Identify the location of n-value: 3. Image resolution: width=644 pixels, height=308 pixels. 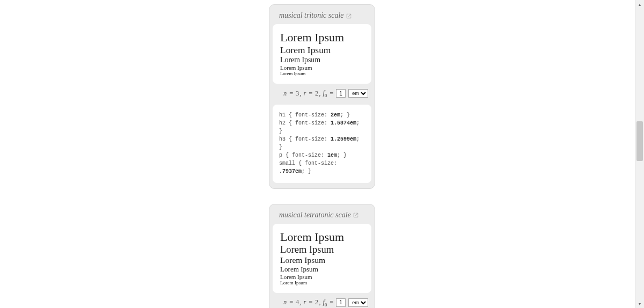
(297, 93).